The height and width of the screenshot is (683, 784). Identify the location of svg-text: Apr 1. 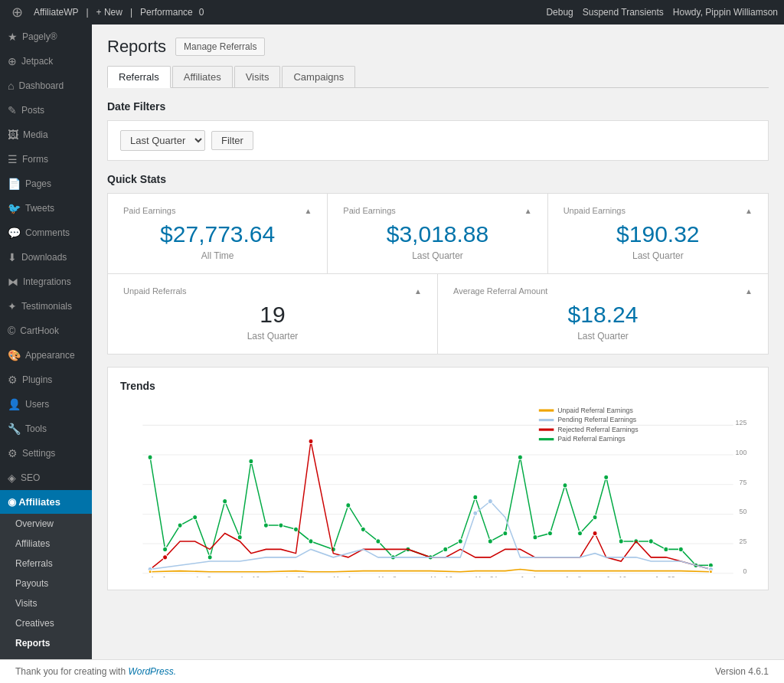
(158, 576).